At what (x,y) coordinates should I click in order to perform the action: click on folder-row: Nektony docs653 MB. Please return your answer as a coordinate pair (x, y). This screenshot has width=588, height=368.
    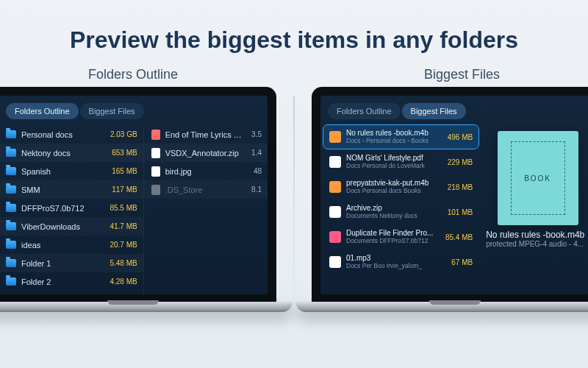
    Looking at the image, I should click on (72, 153).